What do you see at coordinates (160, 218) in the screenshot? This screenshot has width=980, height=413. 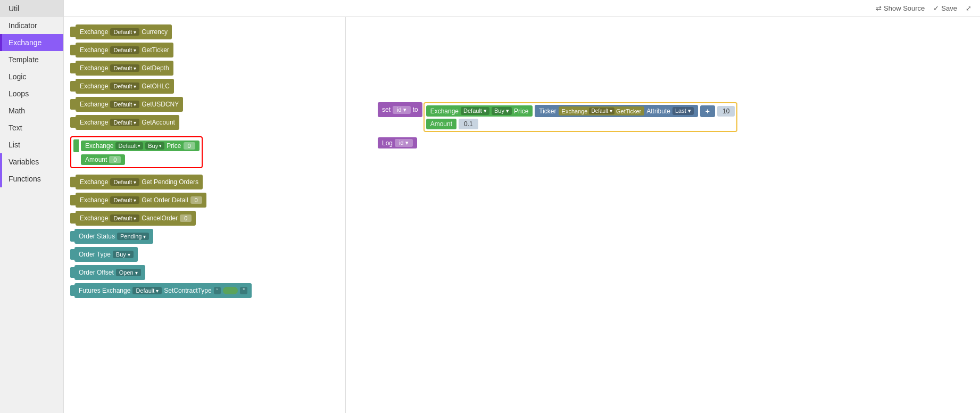 I see `cancel-order-label: CancelOrder` at bounding box center [160, 218].